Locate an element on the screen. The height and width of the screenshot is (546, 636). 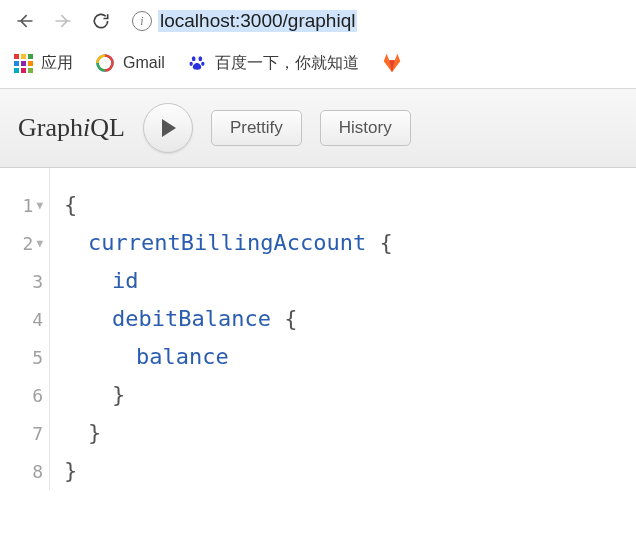
google-icon is located at coordinates (105, 63).